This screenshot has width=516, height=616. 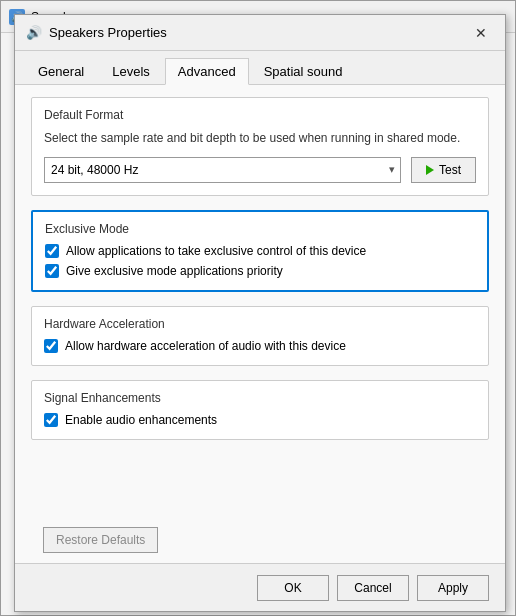 What do you see at coordinates (304, 72) in the screenshot?
I see `tab-spatial-sound: Spatial sound` at bounding box center [304, 72].